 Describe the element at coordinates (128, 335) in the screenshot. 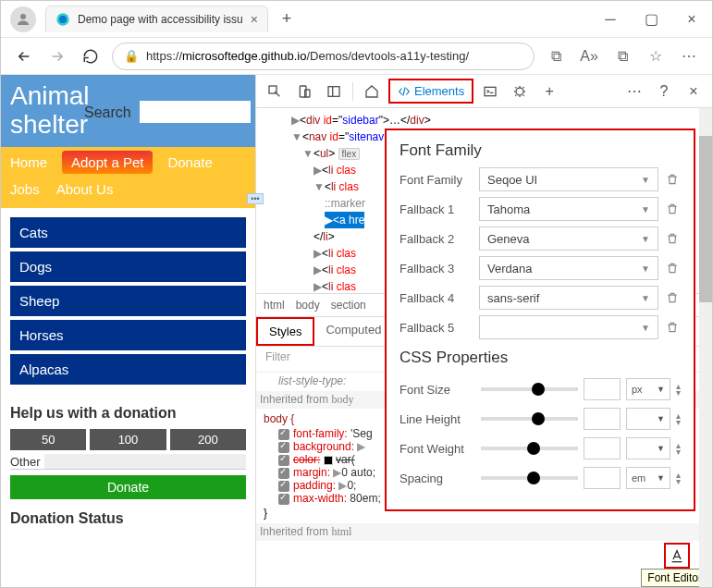

I see `list-item: Horses` at that location.